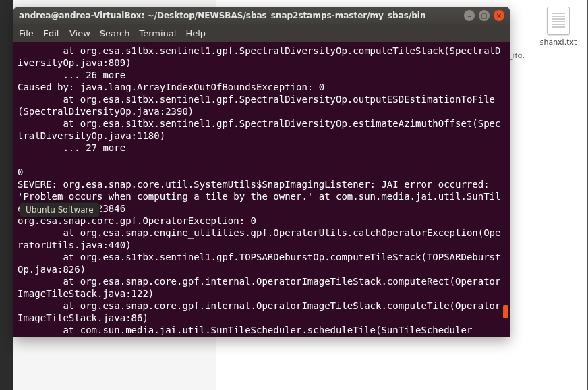 This screenshot has width=588, height=390. I want to click on menu-terminal: Terminal, so click(158, 34).